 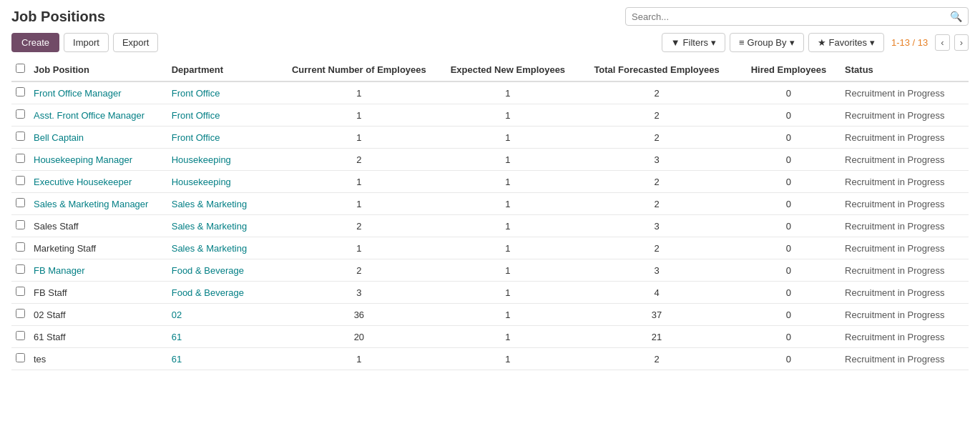 I want to click on job-position-link: Sales & Marketing Manager, so click(x=91, y=204).